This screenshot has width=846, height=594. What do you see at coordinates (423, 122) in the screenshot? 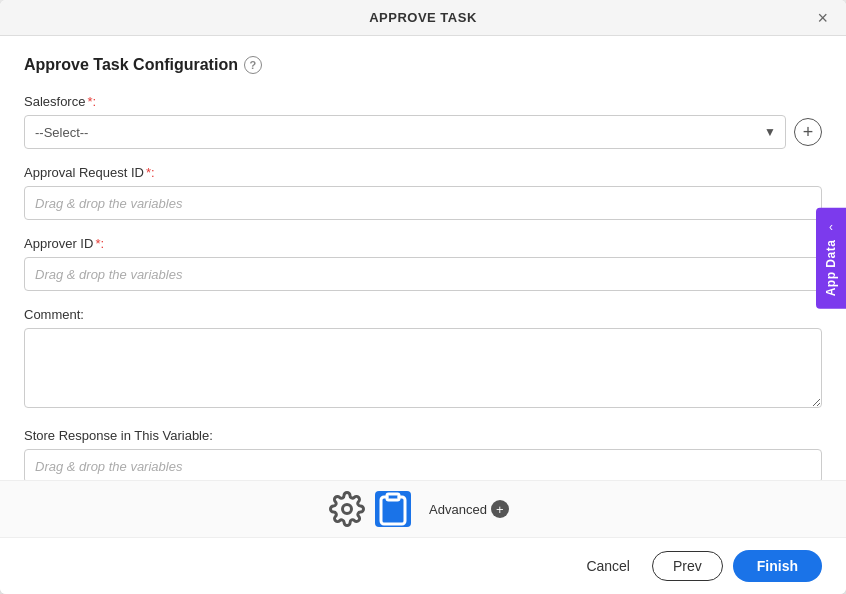
I see `salesforce-field-group: Salesforce*: --Select-- ▼ +` at bounding box center [423, 122].